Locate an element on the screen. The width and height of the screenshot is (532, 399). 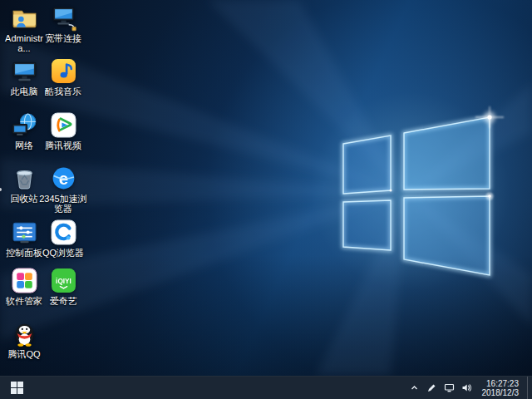
windows-start-icon is located at coordinates (17, 387).